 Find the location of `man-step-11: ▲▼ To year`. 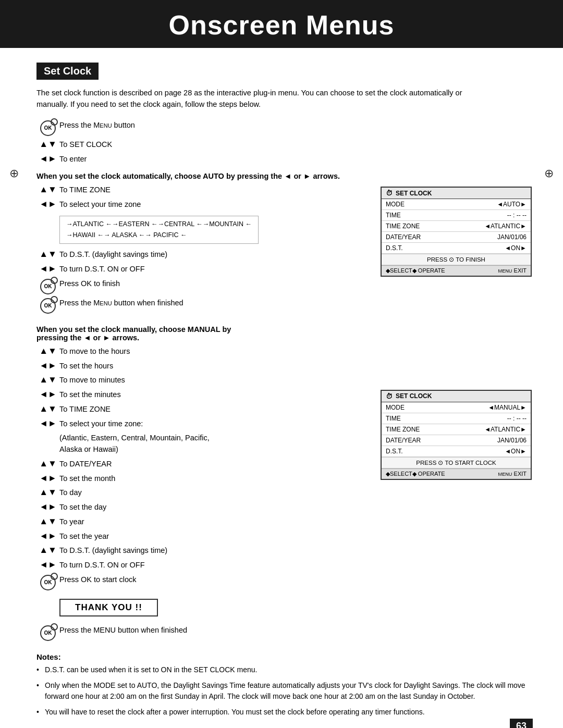

man-step-11: ▲▼ To year is located at coordinates (203, 522).